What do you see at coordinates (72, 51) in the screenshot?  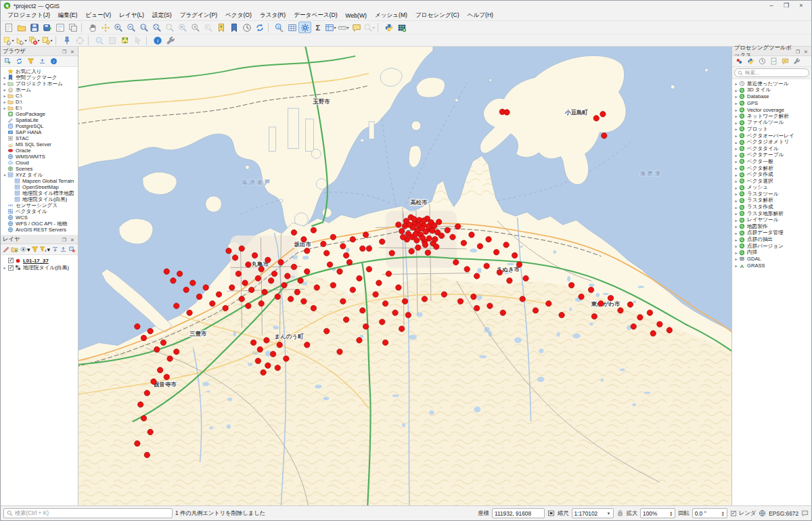 I see `browser-close-button: ✕` at bounding box center [72, 51].